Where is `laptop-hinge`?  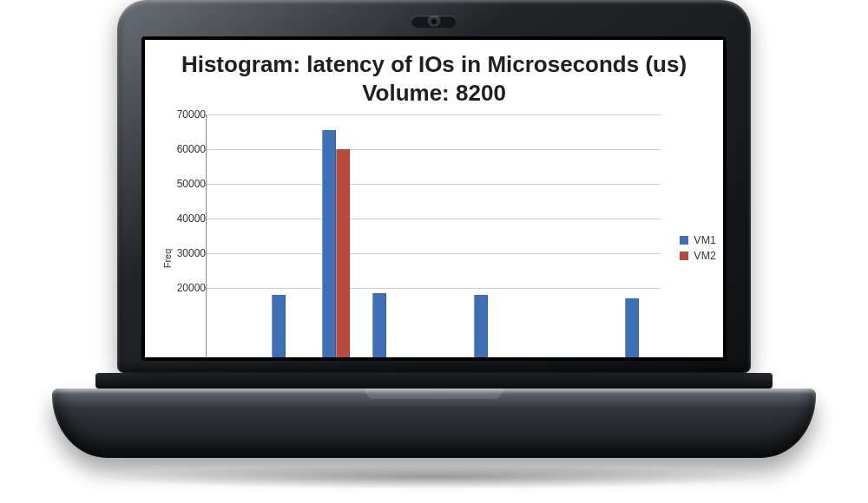
laptop-hinge is located at coordinates (434, 381).